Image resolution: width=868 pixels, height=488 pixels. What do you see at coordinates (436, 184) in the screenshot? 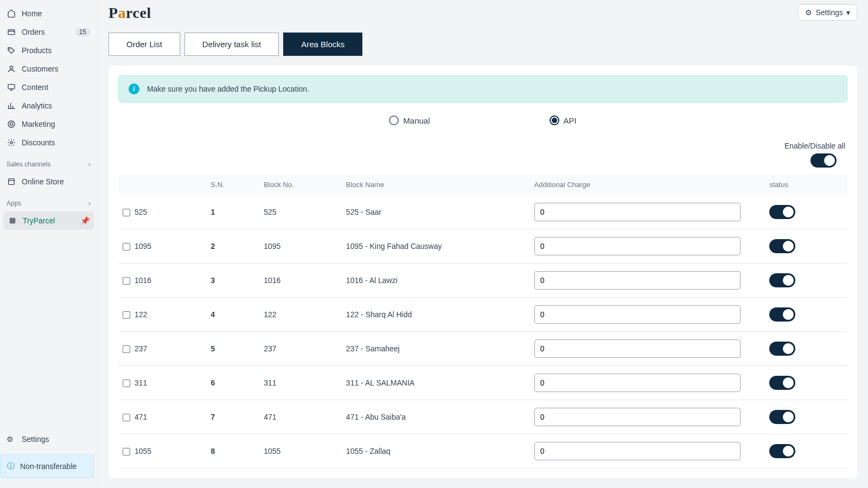
I see `header-block-name: Block Name` at bounding box center [436, 184].